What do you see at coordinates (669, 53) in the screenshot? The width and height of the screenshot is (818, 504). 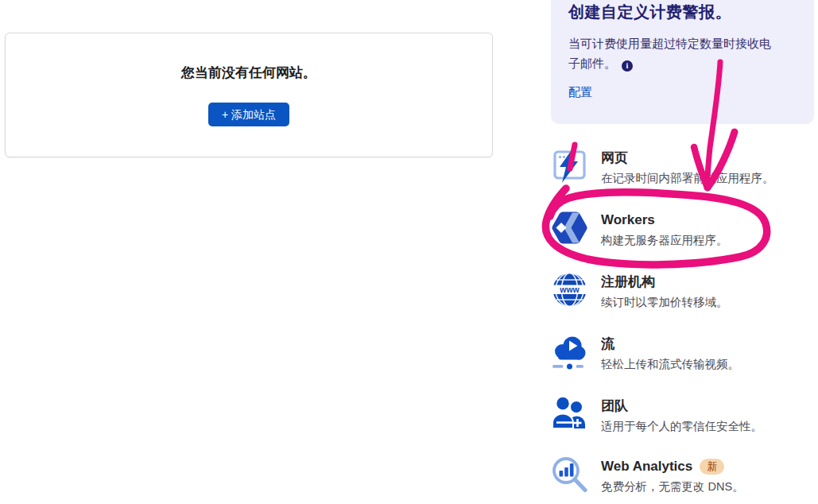 I see `billing-alert-body-text: 当可计费使用量超过特定数量时接收电子邮件。` at bounding box center [669, 53].